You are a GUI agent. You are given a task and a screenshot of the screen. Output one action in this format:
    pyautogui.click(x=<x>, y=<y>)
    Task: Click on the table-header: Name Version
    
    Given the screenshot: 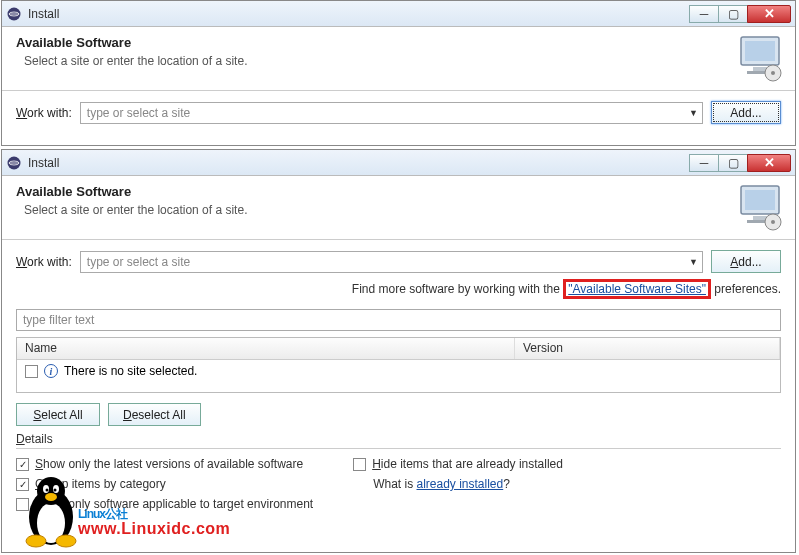 What is the action you would take?
    pyautogui.click(x=398, y=349)
    